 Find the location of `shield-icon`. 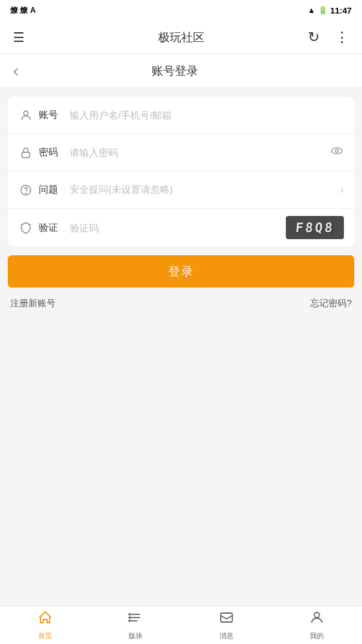

shield-icon is located at coordinates (26, 228).